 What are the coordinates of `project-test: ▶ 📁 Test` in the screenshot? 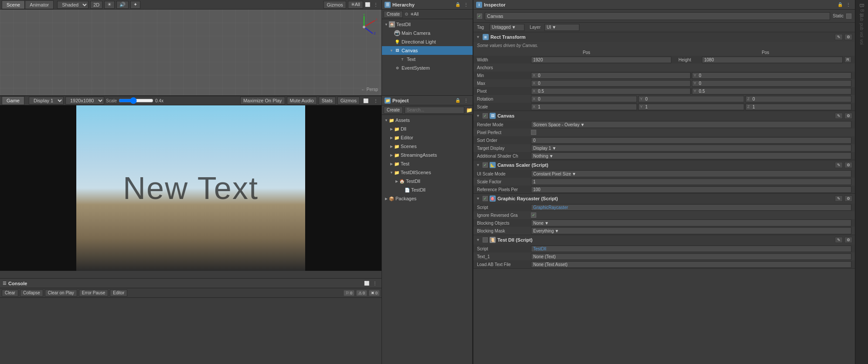 It's located at (427, 164).